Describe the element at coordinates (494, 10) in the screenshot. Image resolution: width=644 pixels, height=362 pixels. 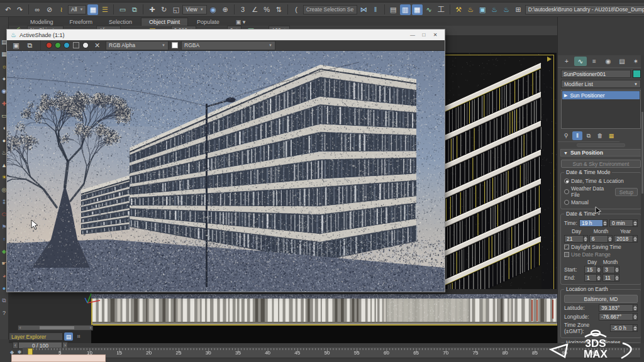
I see `render-production-icon: ♨` at that location.